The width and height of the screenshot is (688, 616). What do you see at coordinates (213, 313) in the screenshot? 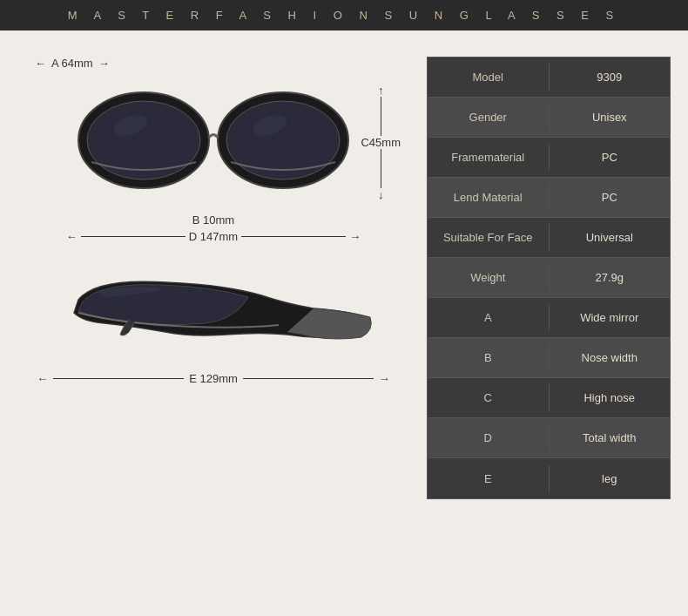
I see `glasses-side-svg` at bounding box center [213, 313].